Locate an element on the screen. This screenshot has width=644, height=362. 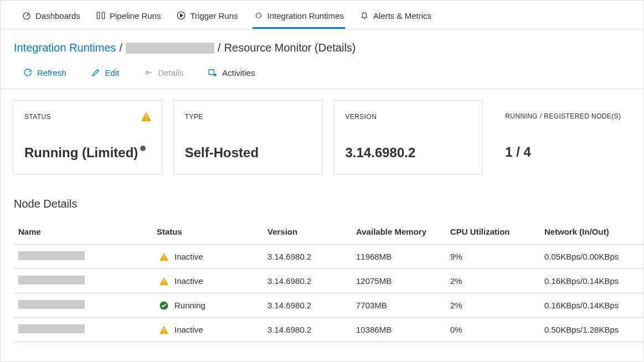
top-tabs: Dashboards Pipeline Runs Trigger Runs In… is located at coordinates (322, 15).